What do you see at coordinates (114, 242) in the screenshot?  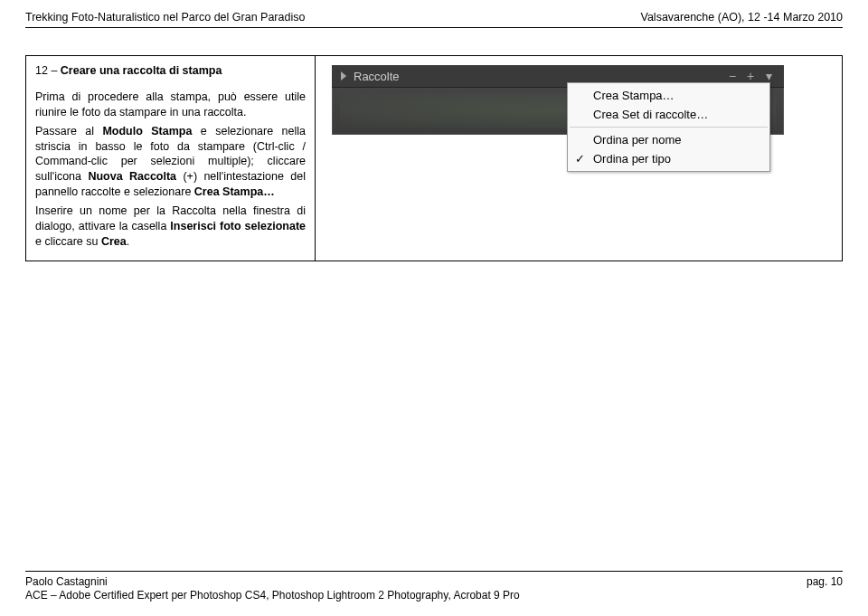 I see `p3-bold2: Crea` at bounding box center [114, 242].